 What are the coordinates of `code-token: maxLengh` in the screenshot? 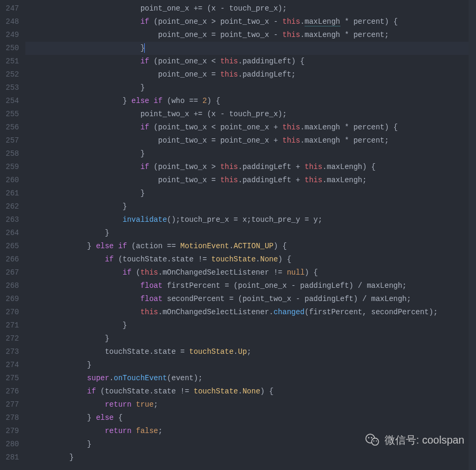 It's located at (322, 22).